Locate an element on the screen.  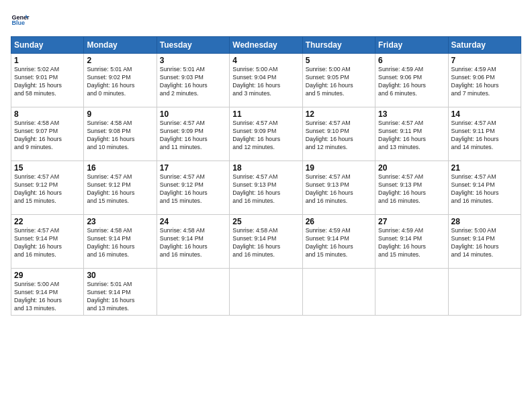
cell-day-info: Sunrise: 4:57 AM Sunset: 9:10 PM Dayligh… is located at coordinates (339, 136).